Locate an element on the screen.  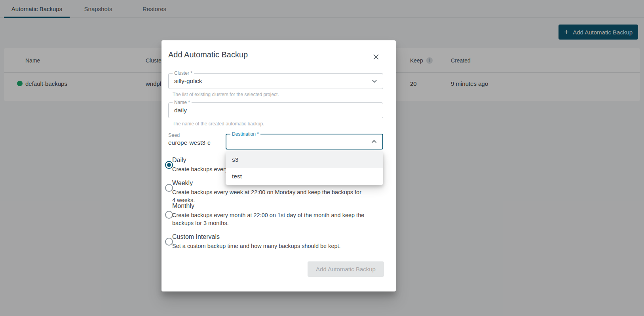
cluster-helper-text: The list of existing clusters for the se… is located at coordinates (226, 95).